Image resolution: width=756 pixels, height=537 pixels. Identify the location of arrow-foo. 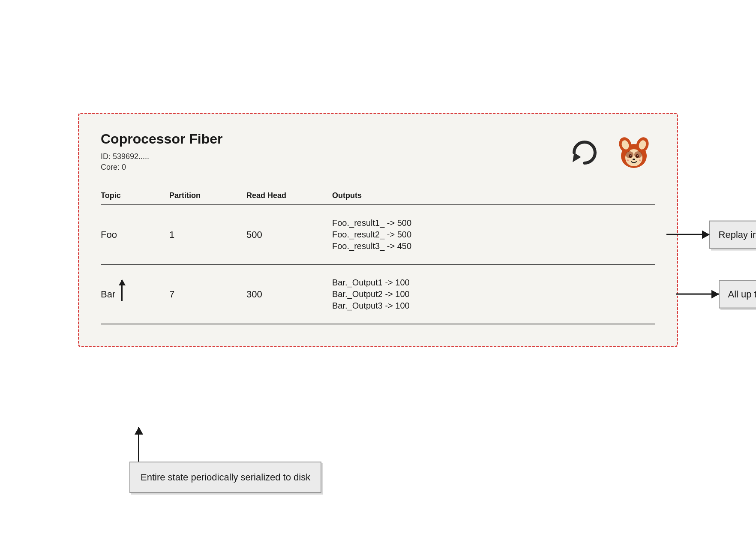
(688, 235).